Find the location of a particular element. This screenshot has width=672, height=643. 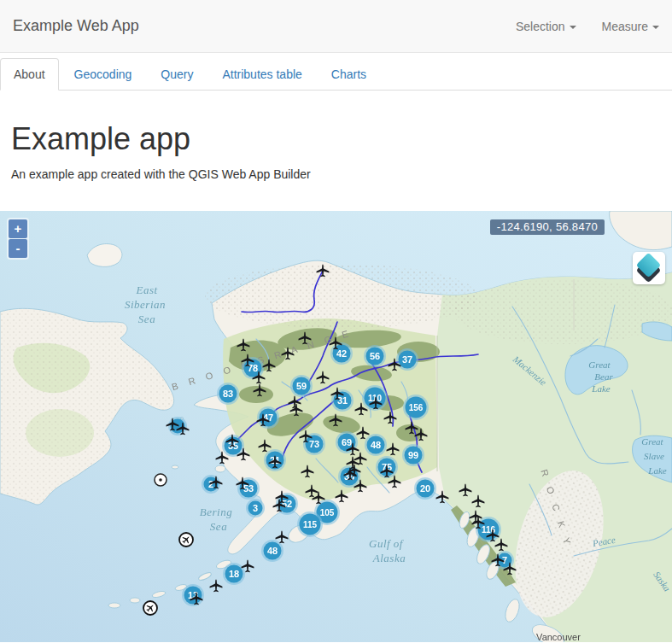

tab-bar: About Geocoding Query Attributes table C… is located at coordinates (336, 74).